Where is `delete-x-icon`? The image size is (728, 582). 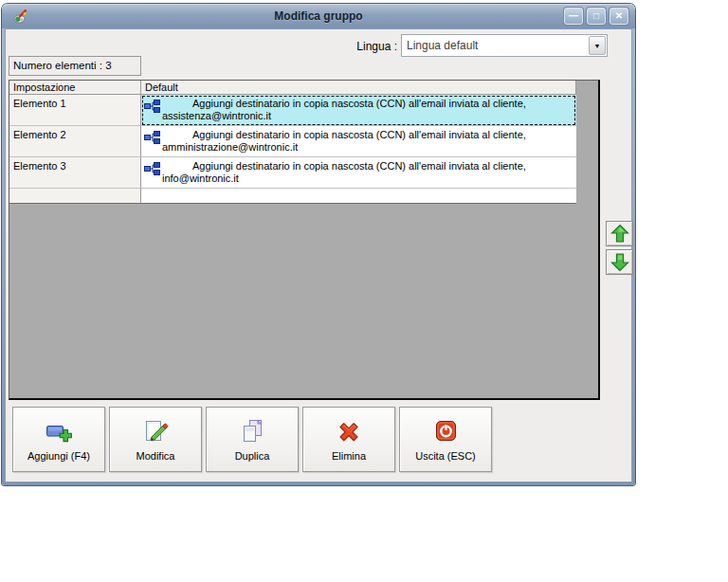
delete-x-icon is located at coordinates (349, 431).